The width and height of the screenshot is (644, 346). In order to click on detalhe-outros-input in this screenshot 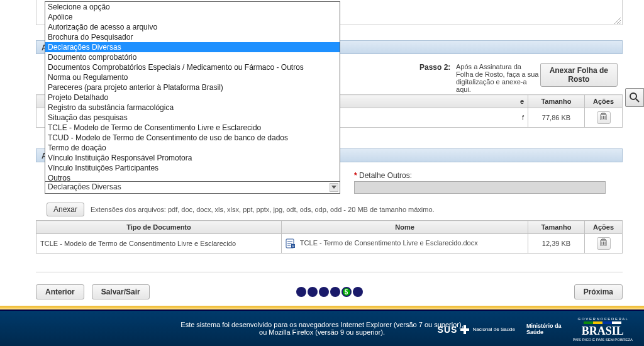, I will do `click(480, 187)`.